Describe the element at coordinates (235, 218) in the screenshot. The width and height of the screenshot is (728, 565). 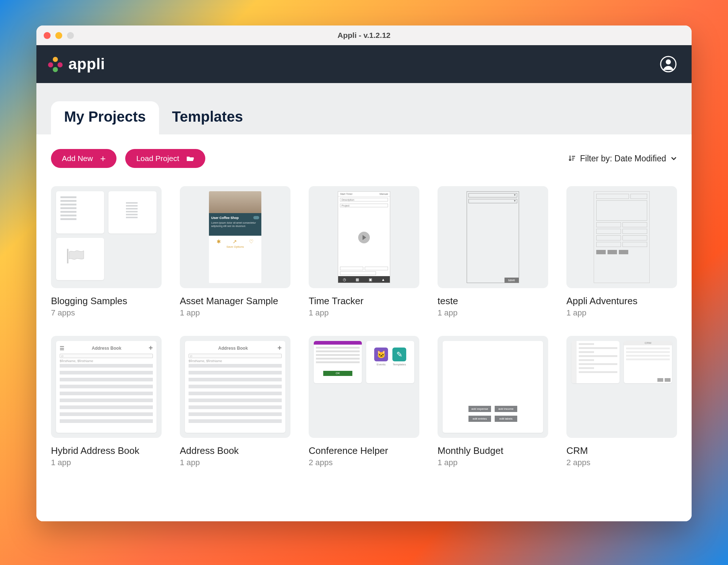
I see `thumb-title: User Coffee Shop` at that location.